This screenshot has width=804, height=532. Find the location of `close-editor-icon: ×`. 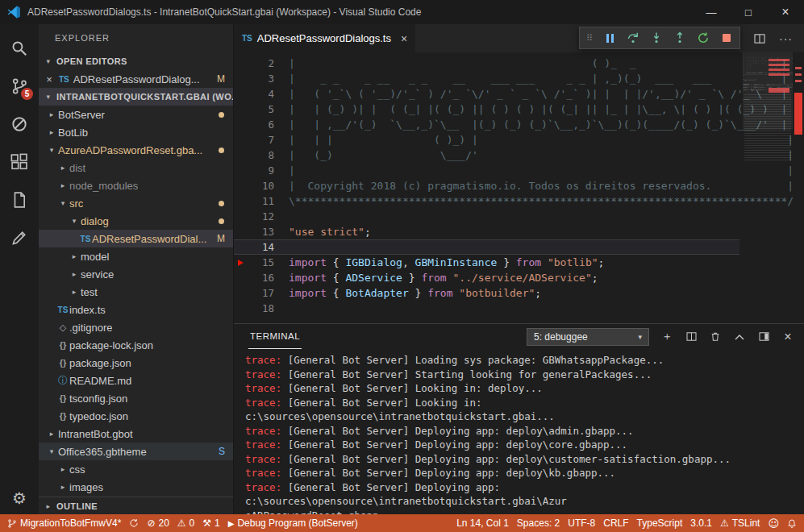

close-editor-icon: × is located at coordinates (49, 79).